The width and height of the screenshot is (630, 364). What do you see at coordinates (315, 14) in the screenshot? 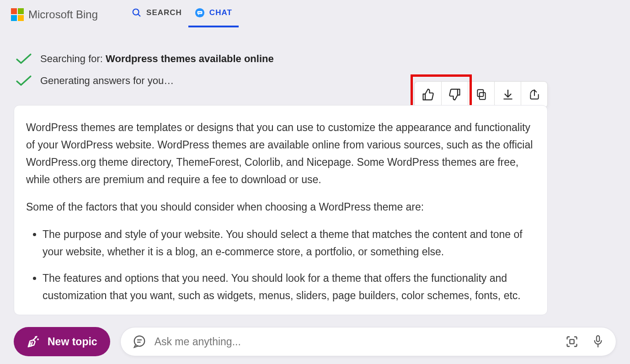
I see `header: Microsoft Bing SEARCH CHAT` at bounding box center [315, 14].